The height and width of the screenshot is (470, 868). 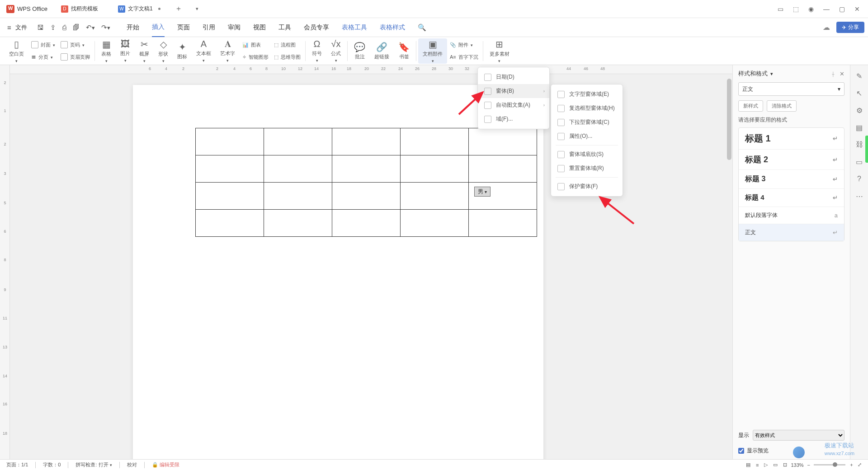 I want to click on menu-table-tools: 表格工具, so click(x=354, y=28).